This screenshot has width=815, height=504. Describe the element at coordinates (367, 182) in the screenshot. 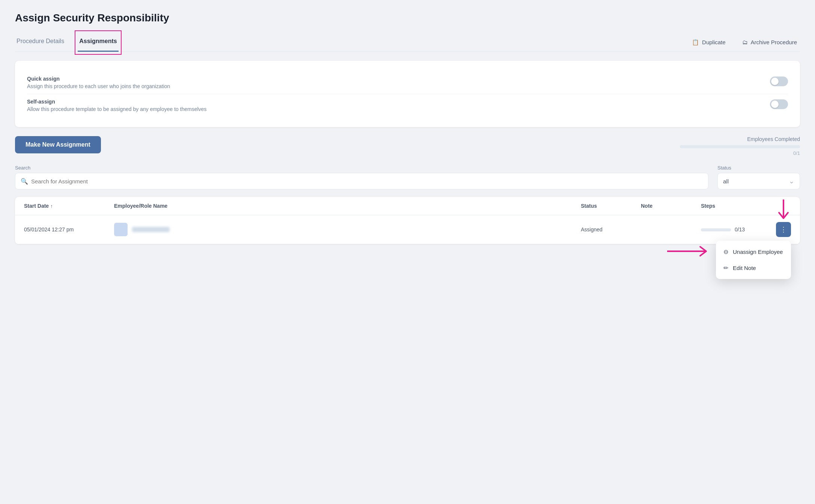

I see `search-input` at that location.